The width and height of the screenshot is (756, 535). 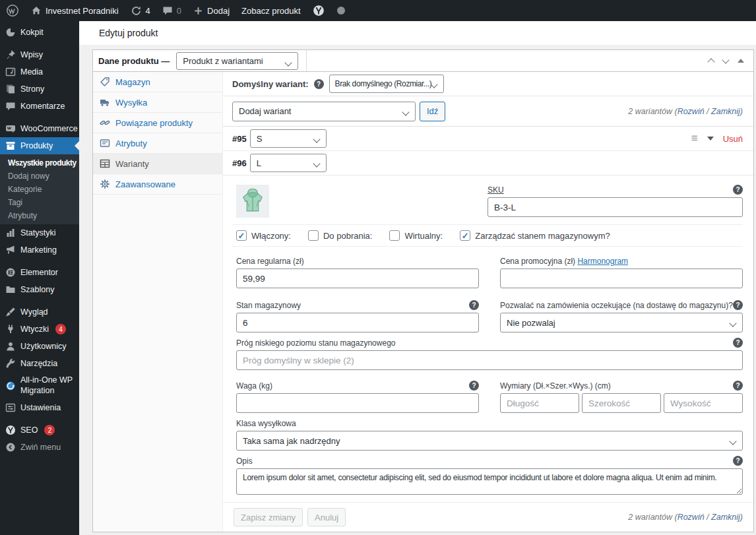 I want to click on variation-attribute-select: L, so click(x=288, y=163).